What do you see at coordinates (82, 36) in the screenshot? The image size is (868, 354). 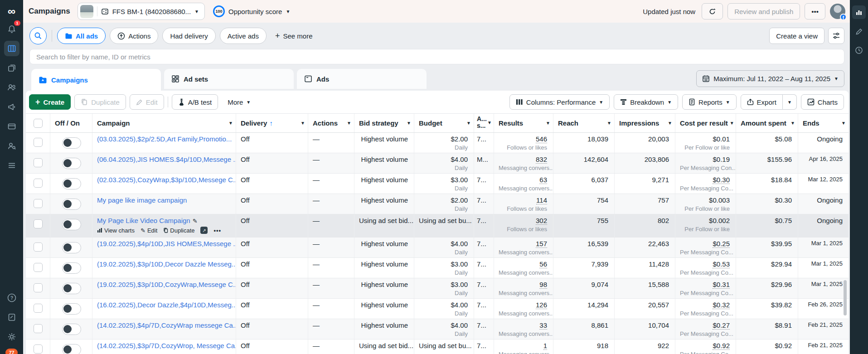 I see `filter-pill-all-ads: All ads` at bounding box center [82, 36].